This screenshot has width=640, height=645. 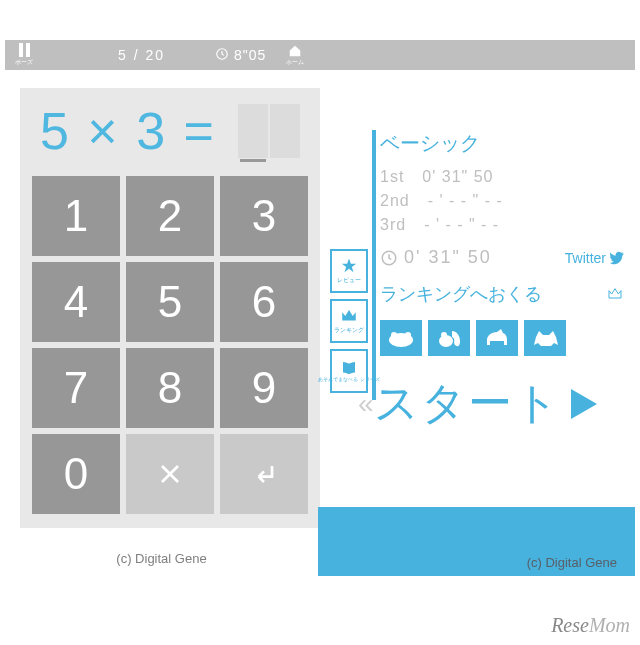 I want to click on key-enter, so click(x=264, y=474).